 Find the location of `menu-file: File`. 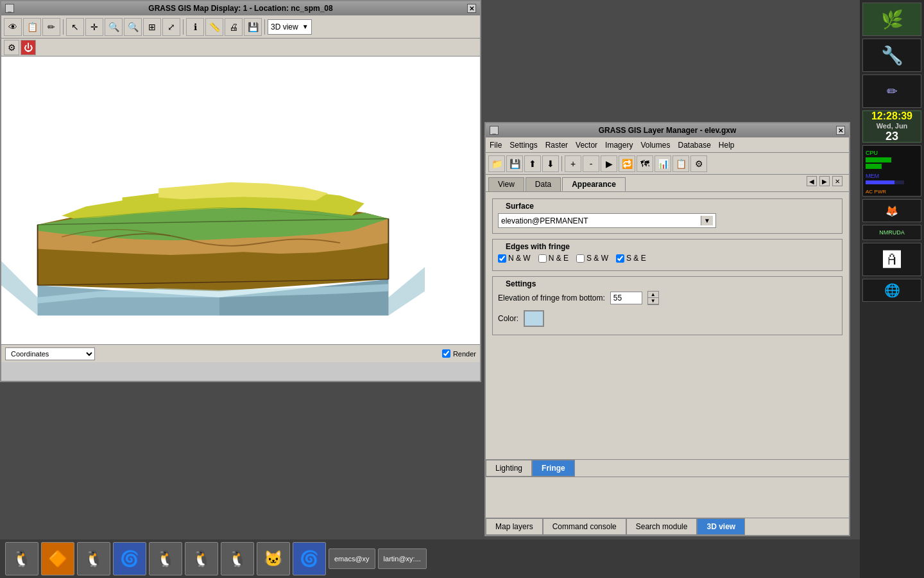

menu-file: File is located at coordinates (495, 145).